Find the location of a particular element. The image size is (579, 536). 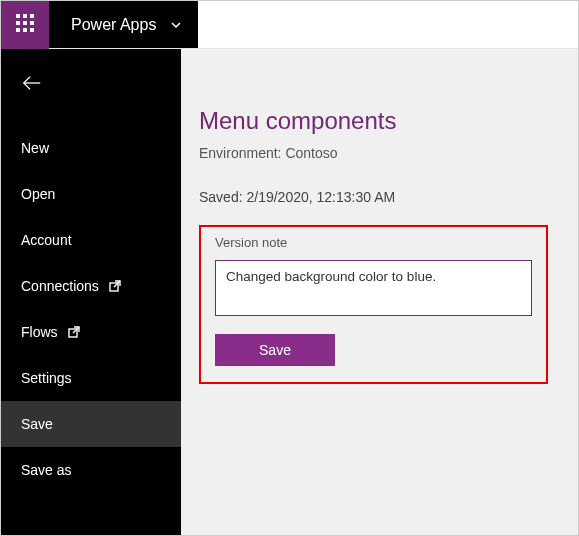

chevron-down-icon is located at coordinates (176, 25).